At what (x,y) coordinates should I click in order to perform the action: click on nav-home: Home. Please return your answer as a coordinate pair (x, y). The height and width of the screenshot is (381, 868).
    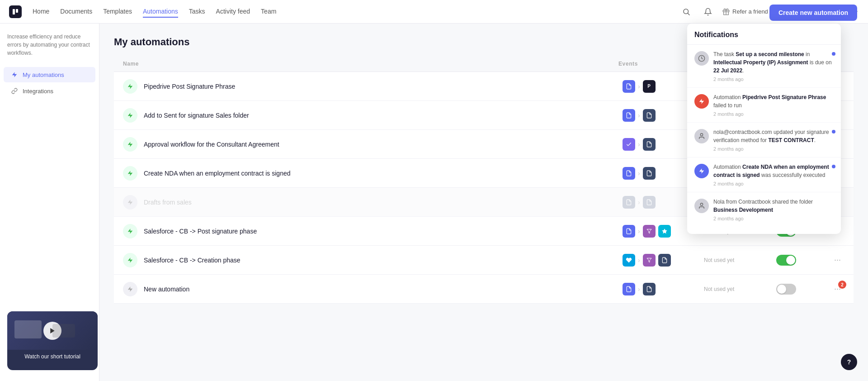
    Looking at the image, I should click on (41, 12).